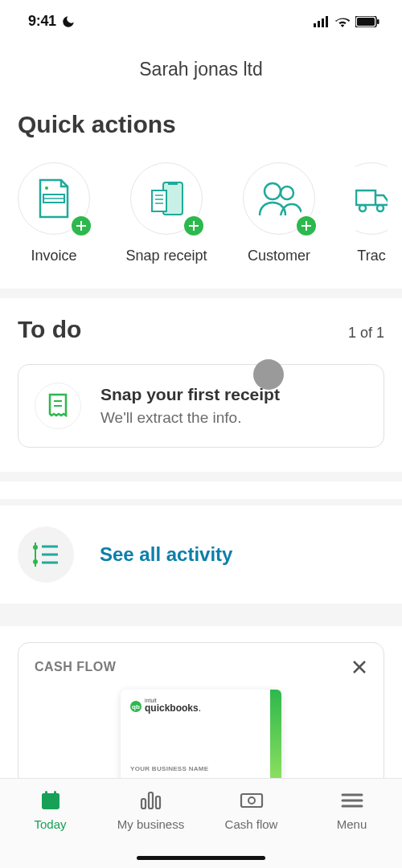  I want to click on quickbooks-card: qb intuit quickbooks. YOUR BUSINESS NAME, so click(201, 736).